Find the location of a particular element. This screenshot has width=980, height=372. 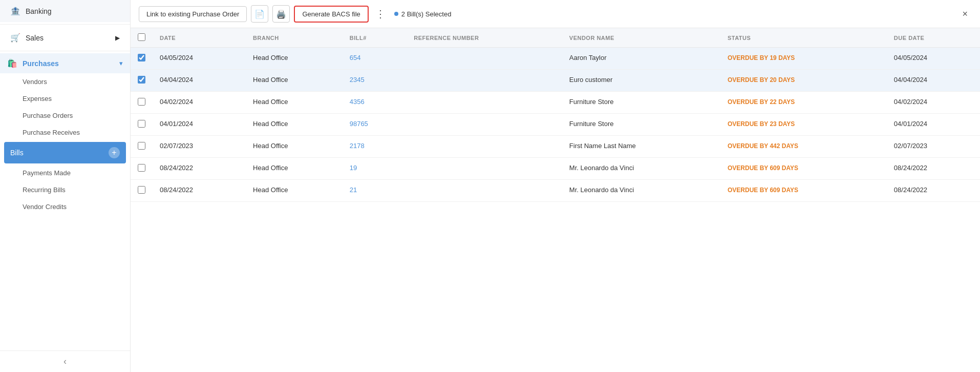

row-date: 04/02/2024 is located at coordinates (199, 102).